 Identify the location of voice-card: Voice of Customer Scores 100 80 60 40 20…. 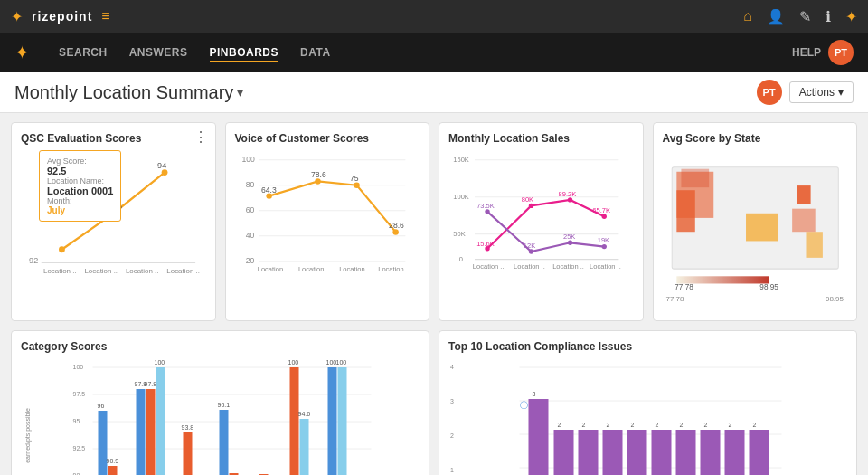
(327, 222).